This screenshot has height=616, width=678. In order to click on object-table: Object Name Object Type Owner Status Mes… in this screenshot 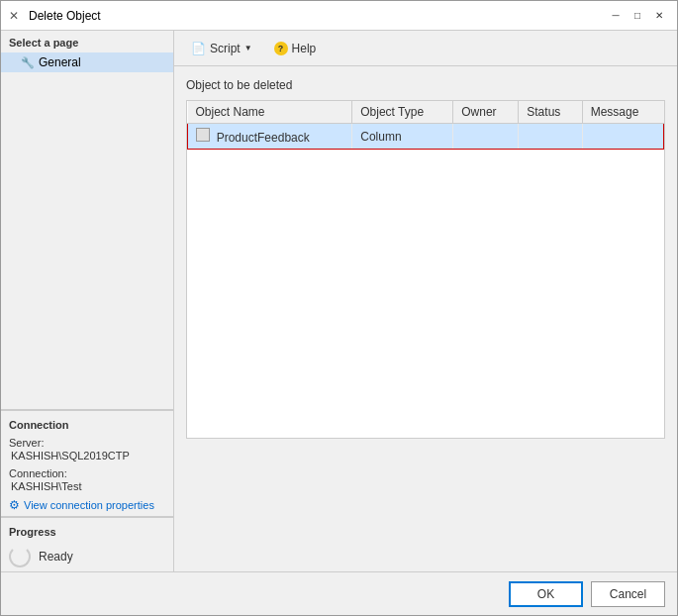, I will do `click(426, 125)`.